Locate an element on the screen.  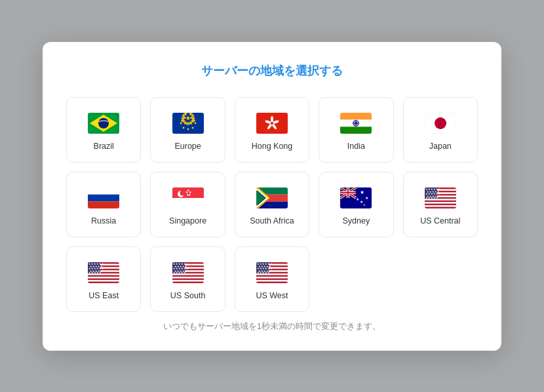
region-label-us-west: US West is located at coordinates (271, 296).